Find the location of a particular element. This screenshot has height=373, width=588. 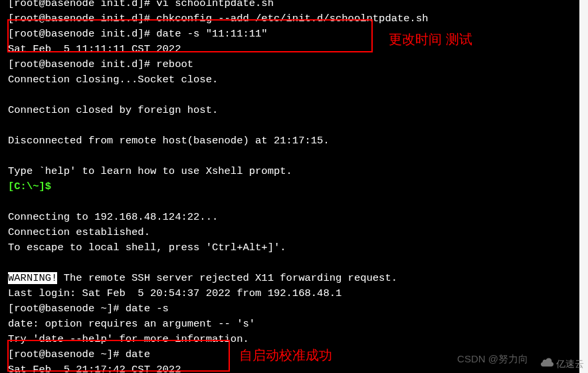

terminal-line: WARNING! The remote SSH server rejected … is located at coordinates (218, 279).